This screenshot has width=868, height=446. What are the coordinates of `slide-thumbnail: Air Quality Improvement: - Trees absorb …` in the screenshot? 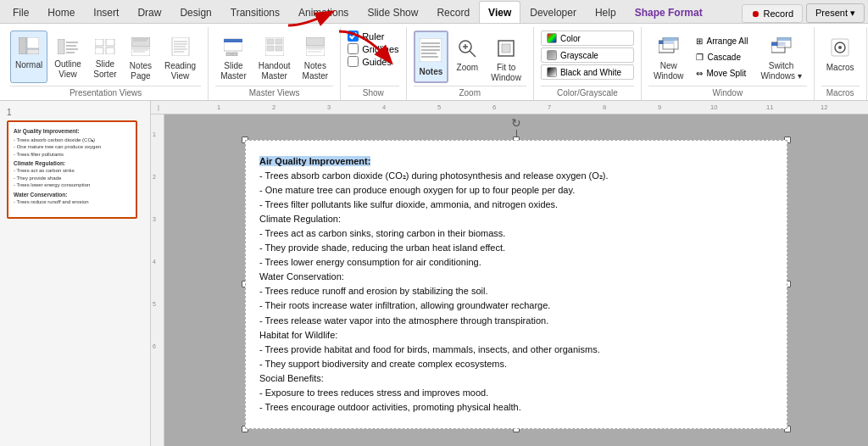 It's located at (72, 170).